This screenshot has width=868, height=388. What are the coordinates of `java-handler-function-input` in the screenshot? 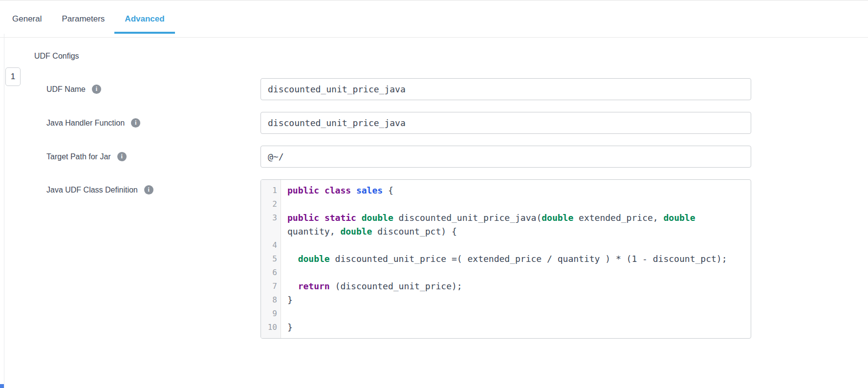 It's located at (506, 123).